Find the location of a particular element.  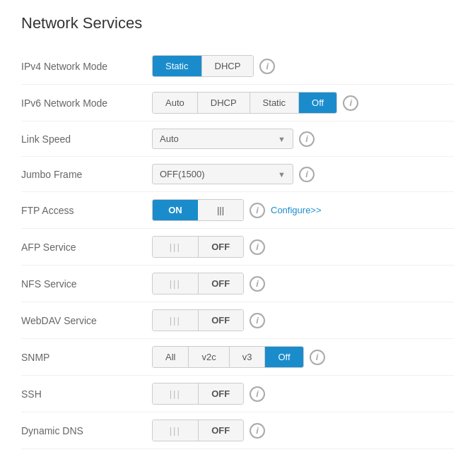

toggle-nfs-service: |||OFF is located at coordinates (198, 284).